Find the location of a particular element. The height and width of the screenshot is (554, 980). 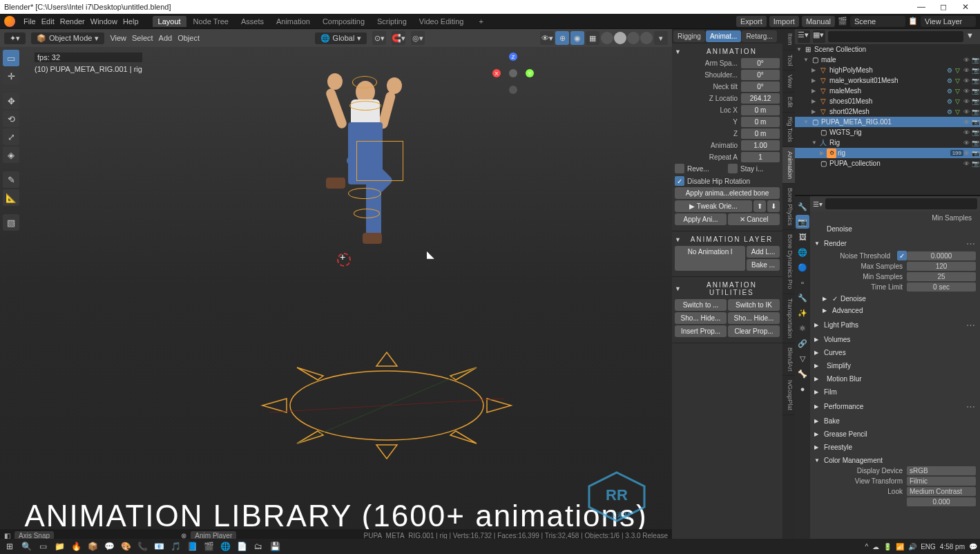

overlay-toggle: ◉ is located at coordinates (577, 38).